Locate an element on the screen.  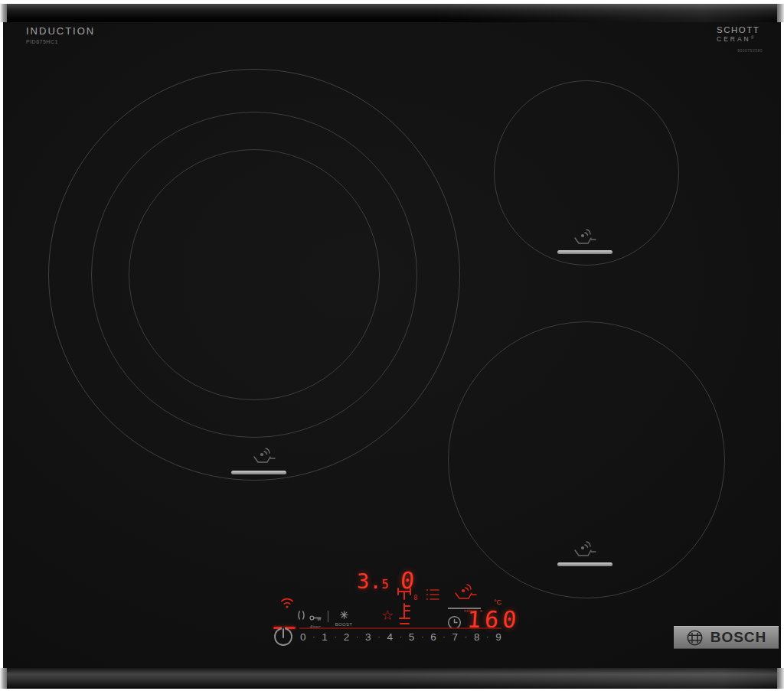
registered-mark: ® is located at coordinates (753, 37).